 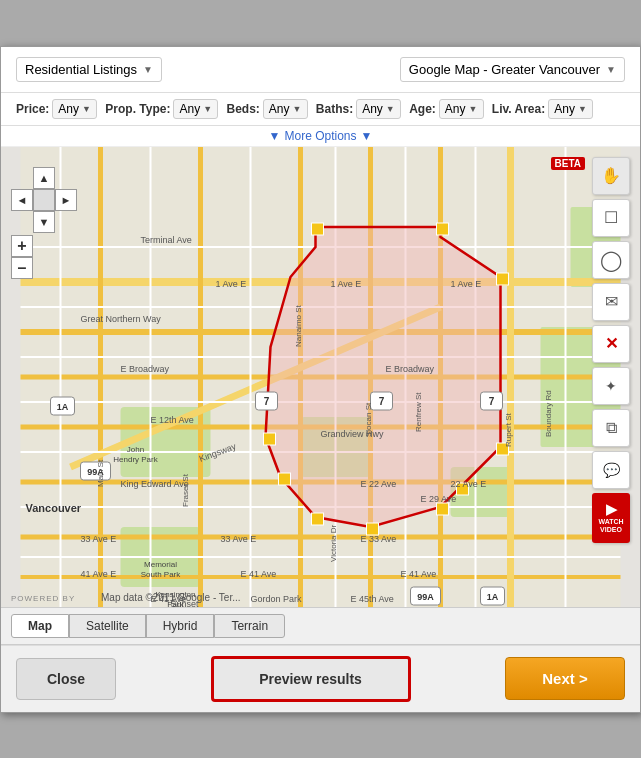 What do you see at coordinates (474, 109) in the screenshot?
I see `age-arrow: ▼` at bounding box center [474, 109].